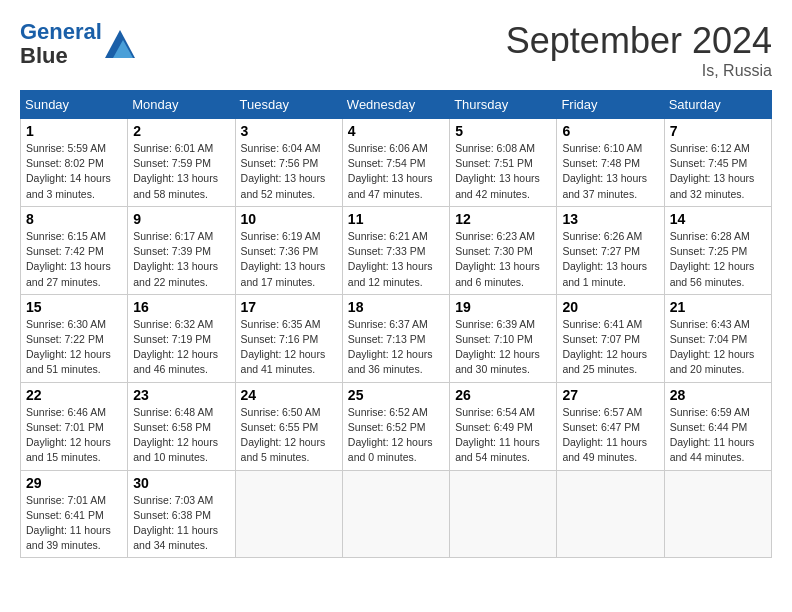 The width and height of the screenshot is (792, 612). Describe the element at coordinates (610, 338) in the screenshot. I see `calendar-cell: 20 Sunrise: 6:41 AMSunset: 7:07 PMDaylig…` at that location.